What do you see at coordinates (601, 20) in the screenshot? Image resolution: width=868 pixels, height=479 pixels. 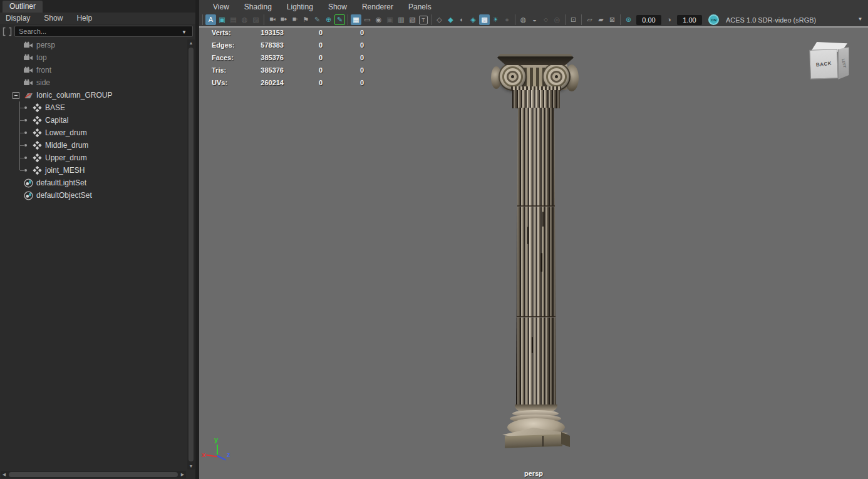 I see `xray-joints-icon: ▰` at bounding box center [601, 20].